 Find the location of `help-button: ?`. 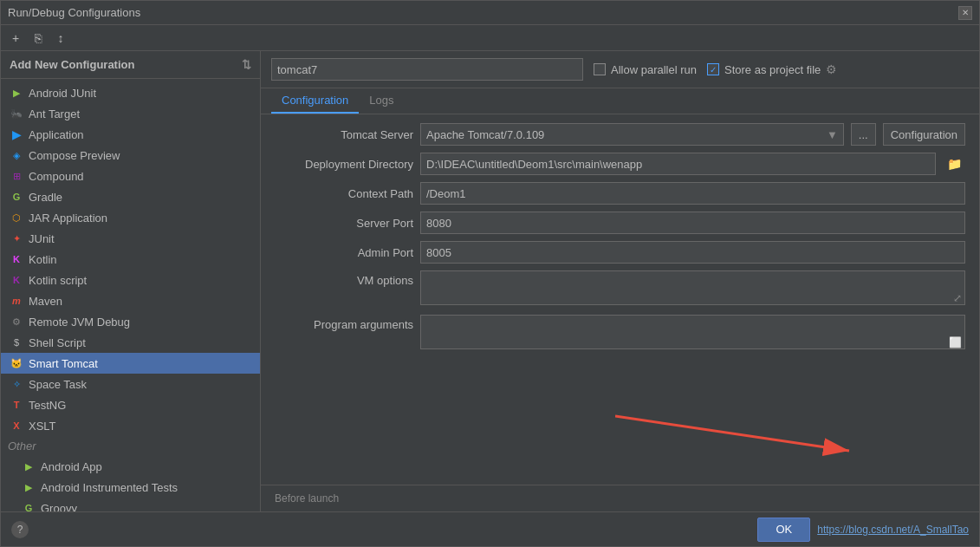

help-button: ? is located at coordinates (20, 530).